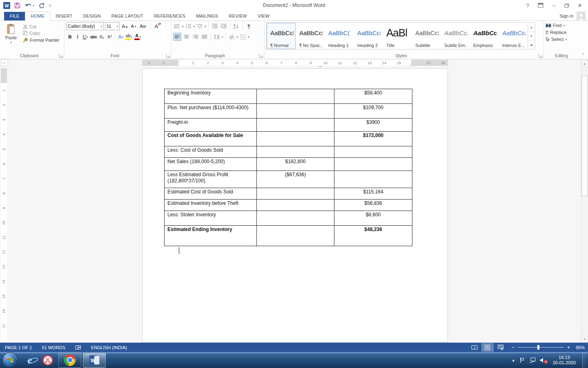 The width and height of the screenshot is (588, 368). I want to click on underline-dropdown-icon: ▾, so click(87, 37).